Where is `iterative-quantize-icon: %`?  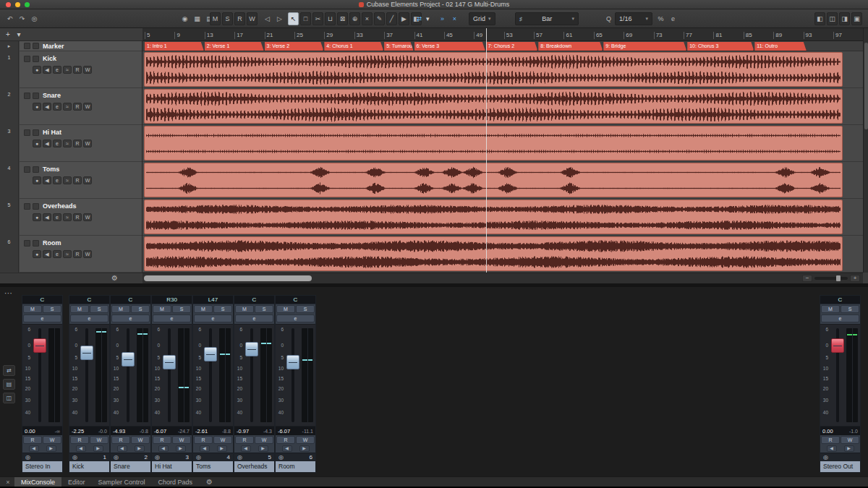
iterative-quantize-icon: % is located at coordinates (661, 19).